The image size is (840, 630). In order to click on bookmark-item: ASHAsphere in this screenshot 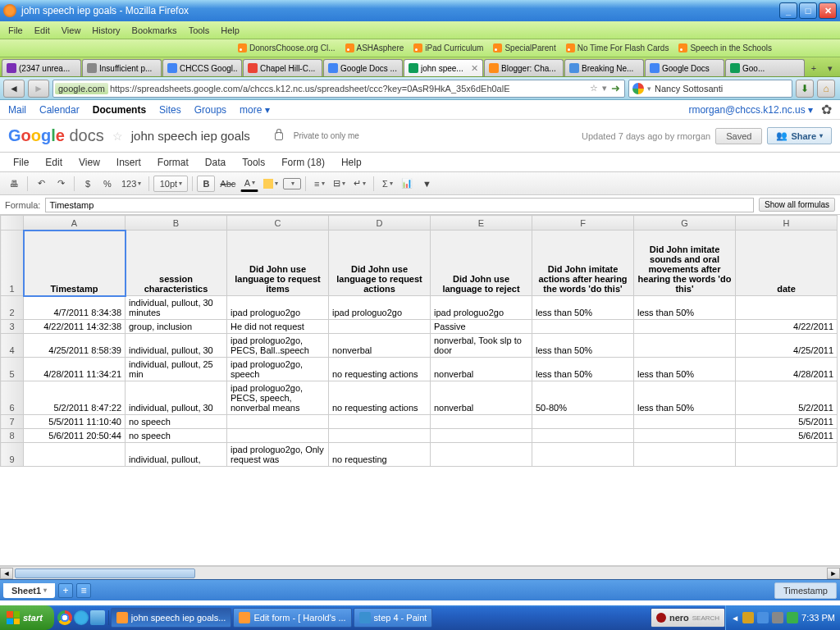, I will do `click(375, 48)`.